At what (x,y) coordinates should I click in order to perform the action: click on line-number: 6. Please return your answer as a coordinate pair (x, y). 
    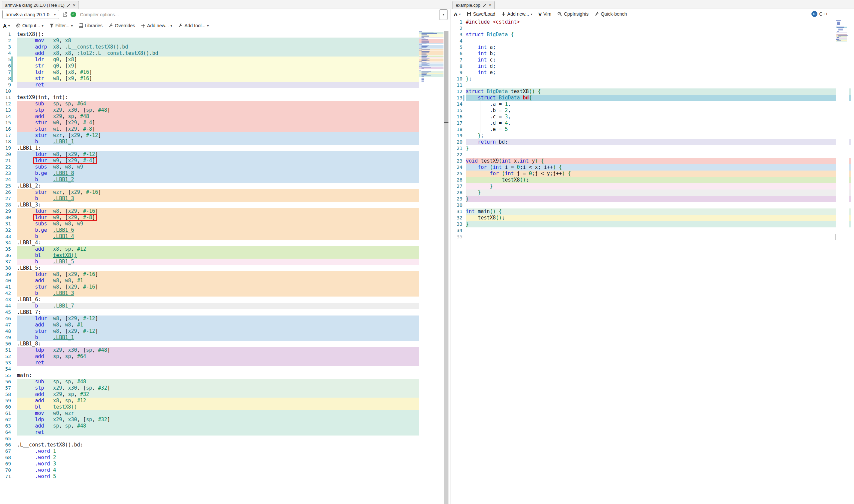
    Looking at the image, I should click on (457, 54).